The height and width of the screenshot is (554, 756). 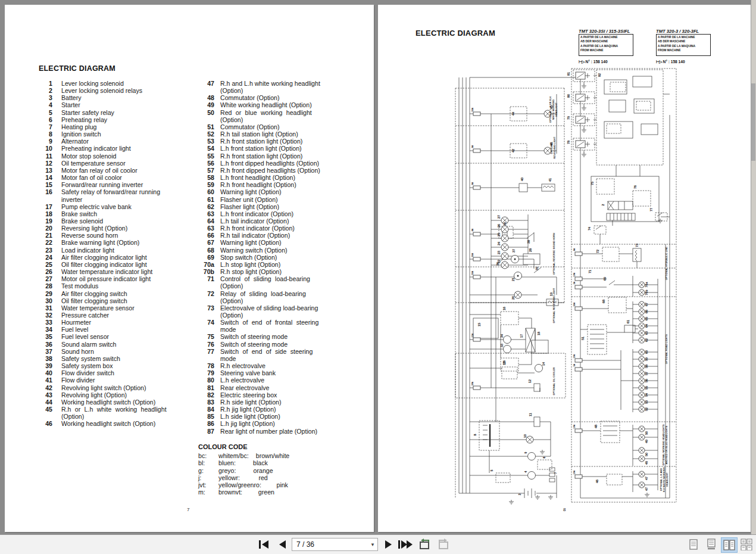 What do you see at coordinates (208, 485) in the screenshot?
I see `colour-code: jvt:` at bounding box center [208, 485].